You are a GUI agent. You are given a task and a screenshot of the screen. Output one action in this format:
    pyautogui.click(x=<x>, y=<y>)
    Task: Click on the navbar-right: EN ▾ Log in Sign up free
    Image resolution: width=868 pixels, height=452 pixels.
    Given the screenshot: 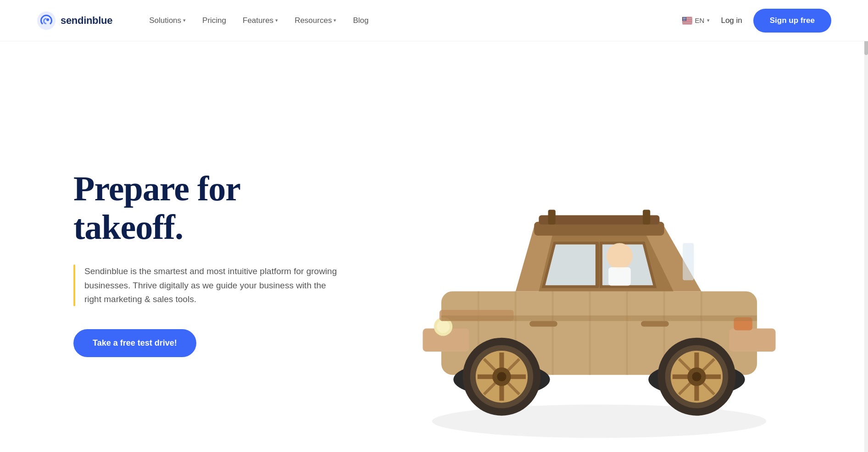 What is the action you would take?
    pyautogui.click(x=757, y=21)
    